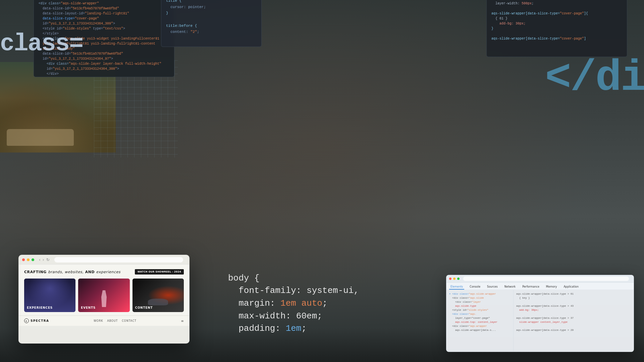 The height and width of the screenshot is (362, 644). I want to click on nav-about: ABOUT, so click(112, 321).